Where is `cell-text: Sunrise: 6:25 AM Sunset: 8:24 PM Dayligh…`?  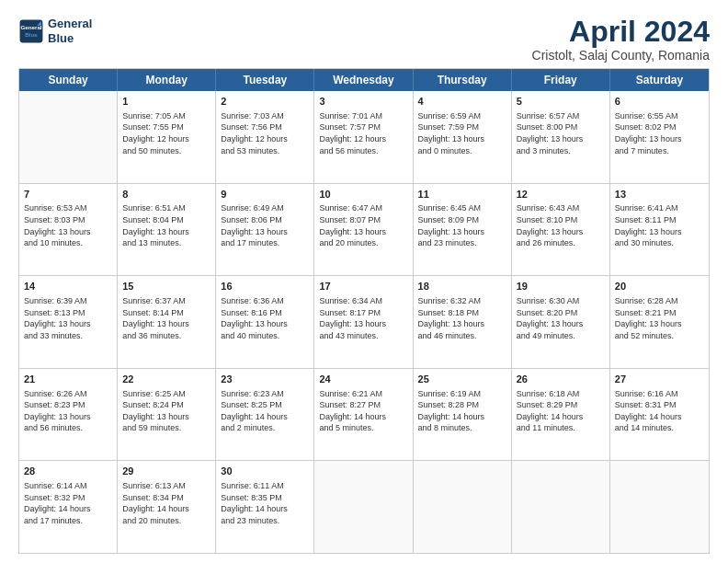
cell-text: Sunrise: 6:25 AM Sunset: 8:24 PM Dayligh… is located at coordinates (166, 411).